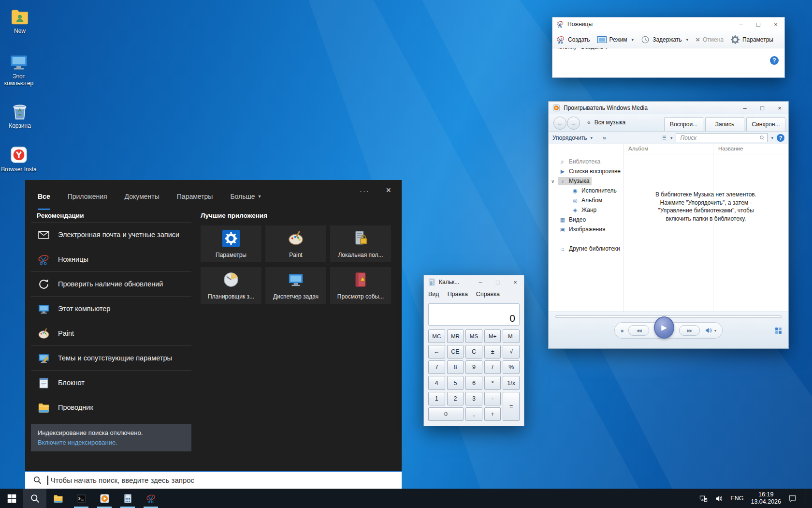  What do you see at coordinates (586, 229) in the screenshot?
I see `tree-item-pictures: ▣ Изображения` at bounding box center [586, 229].